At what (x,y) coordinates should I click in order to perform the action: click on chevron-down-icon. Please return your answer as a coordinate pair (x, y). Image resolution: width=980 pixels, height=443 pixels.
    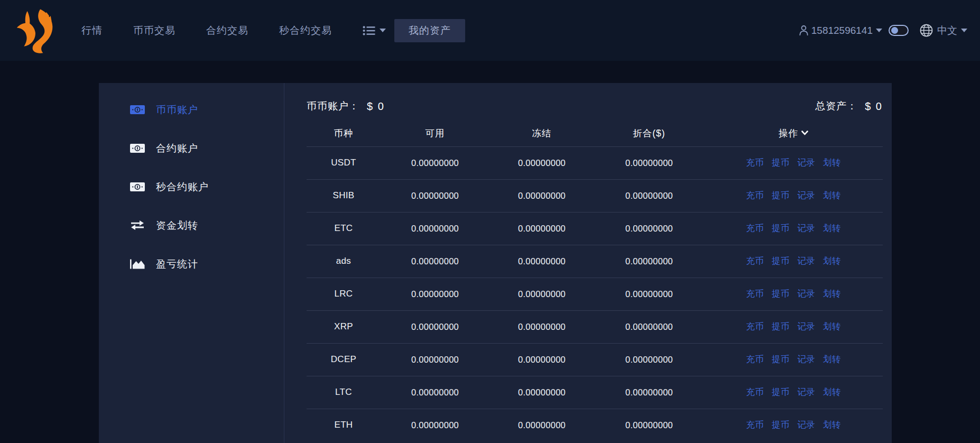
    Looking at the image, I should click on (383, 31).